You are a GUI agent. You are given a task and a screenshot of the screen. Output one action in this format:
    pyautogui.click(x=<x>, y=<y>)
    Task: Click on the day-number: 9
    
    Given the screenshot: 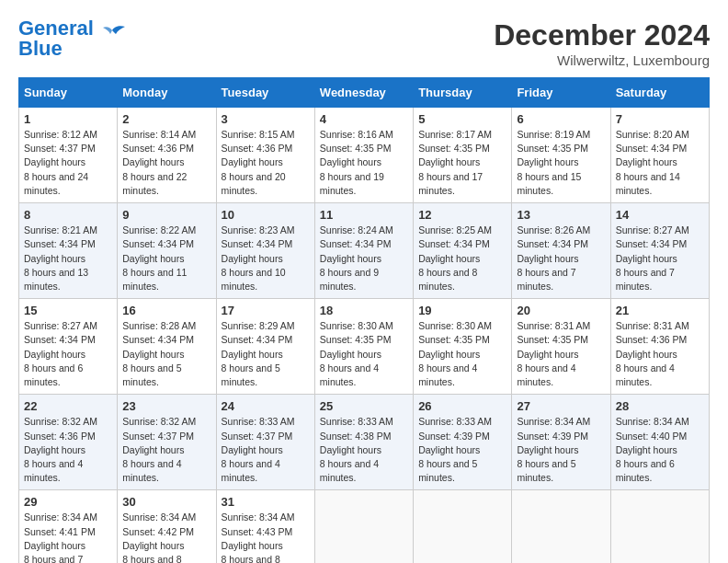 What is the action you would take?
    pyautogui.click(x=166, y=215)
    